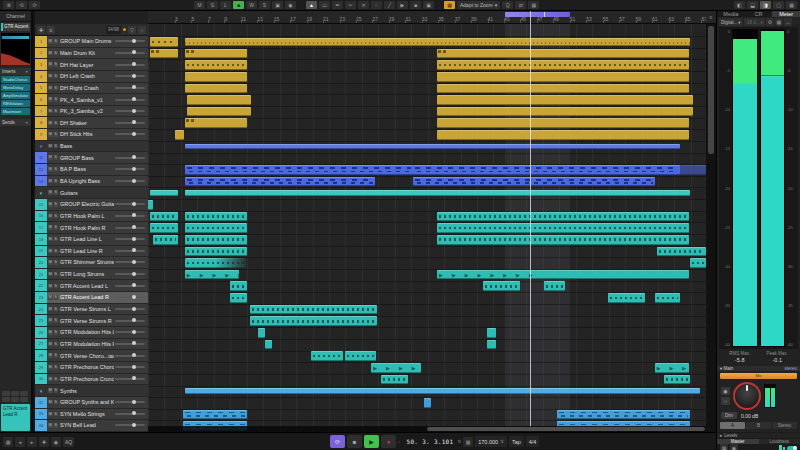  I want to click on track-row: 7MSPK_3_Samba_v2, so click(92, 112).